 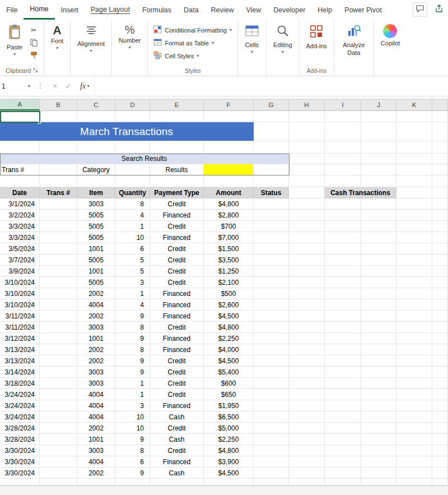 What do you see at coordinates (130, 36) in the screenshot?
I see `number-group-button: % Number ▾` at bounding box center [130, 36].